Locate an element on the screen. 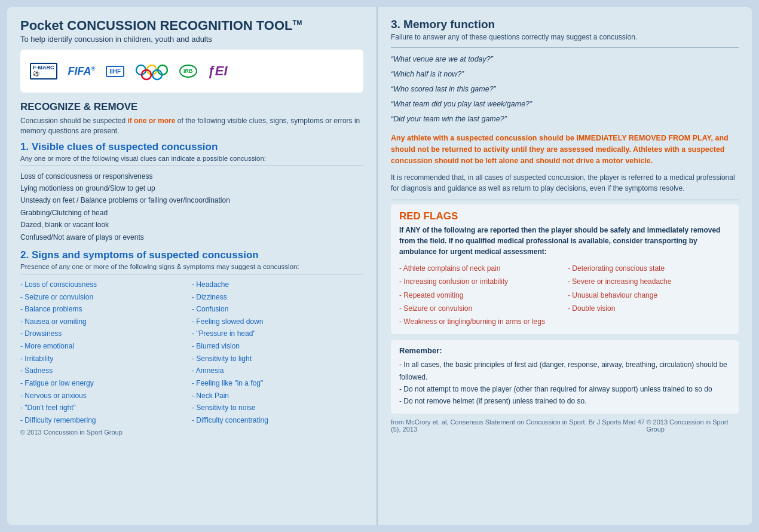  section3-subtext: Failure to answer any of these questions… is located at coordinates (565, 37).